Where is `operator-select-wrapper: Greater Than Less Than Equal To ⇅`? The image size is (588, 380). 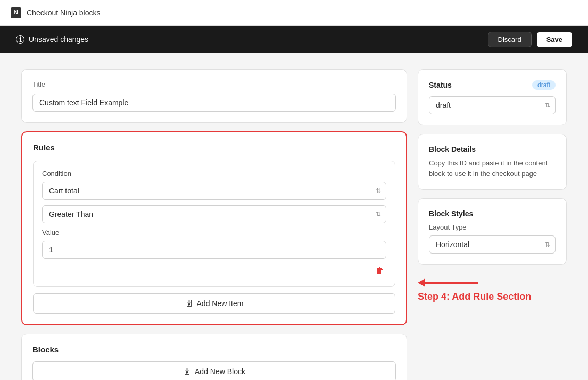
operator-select-wrapper: Greater Than Less Than Equal To ⇅ is located at coordinates (214, 214).